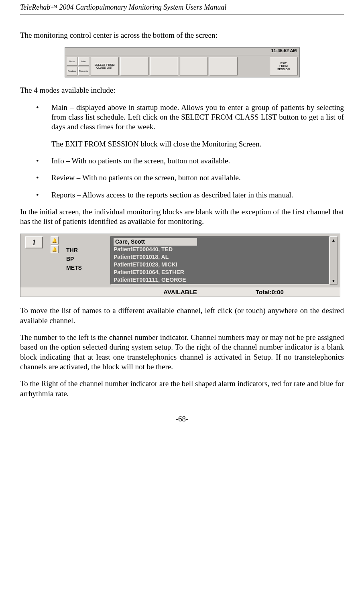  Describe the element at coordinates (182, 151) in the screenshot. I see `modes-list: Main – displayed above in startup mode. …` at that location.